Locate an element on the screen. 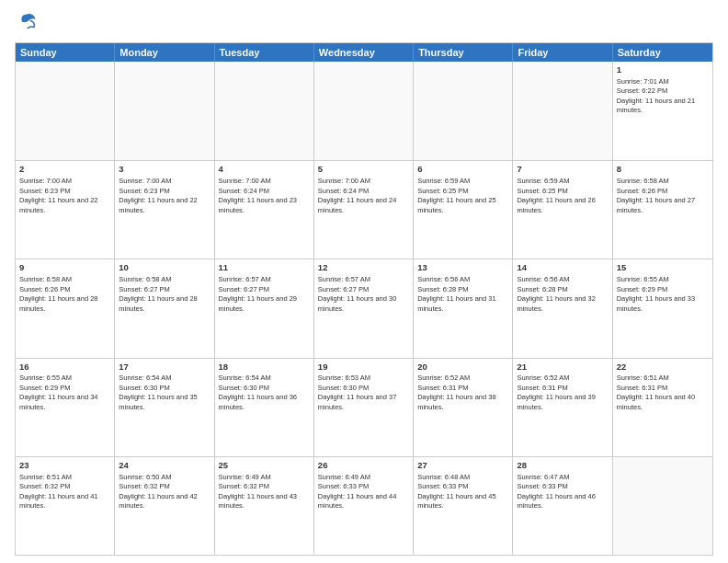 The image size is (728, 563). day-number: 26 is located at coordinates (364, 465).